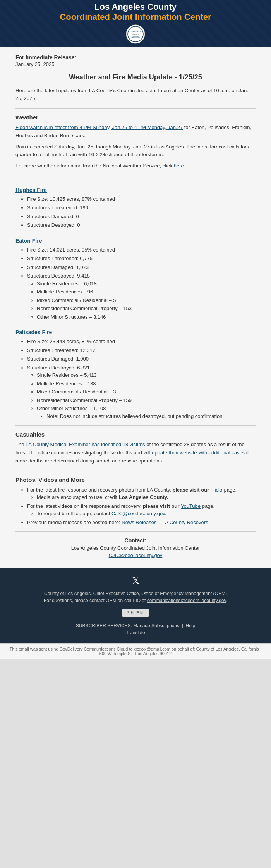 The height and width of the screenshot is (868, 271). What do you see at coordinates (146, 300) in the screenshot?
I see `eaton-destroyed-breakdown: Single Residences – 6,018 Multiple Resid…` at bounding box center [146, 300].